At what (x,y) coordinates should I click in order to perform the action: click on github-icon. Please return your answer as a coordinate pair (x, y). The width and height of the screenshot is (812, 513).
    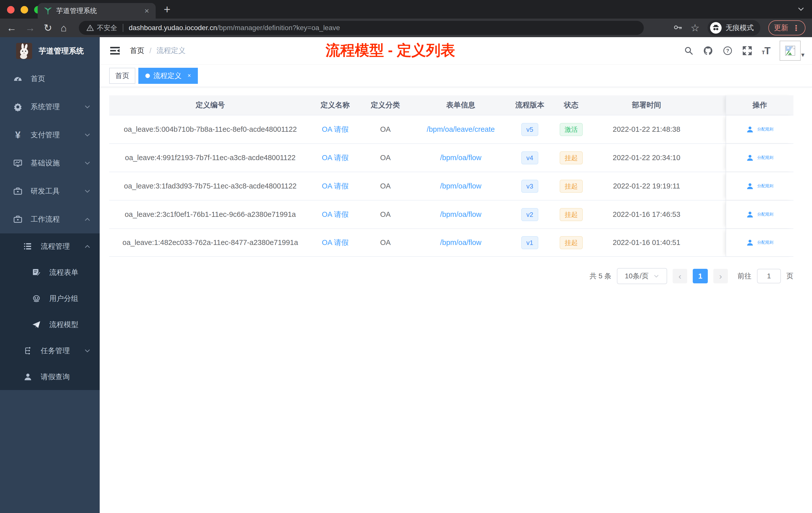
    Looking at the image, I should click on (708, 51).